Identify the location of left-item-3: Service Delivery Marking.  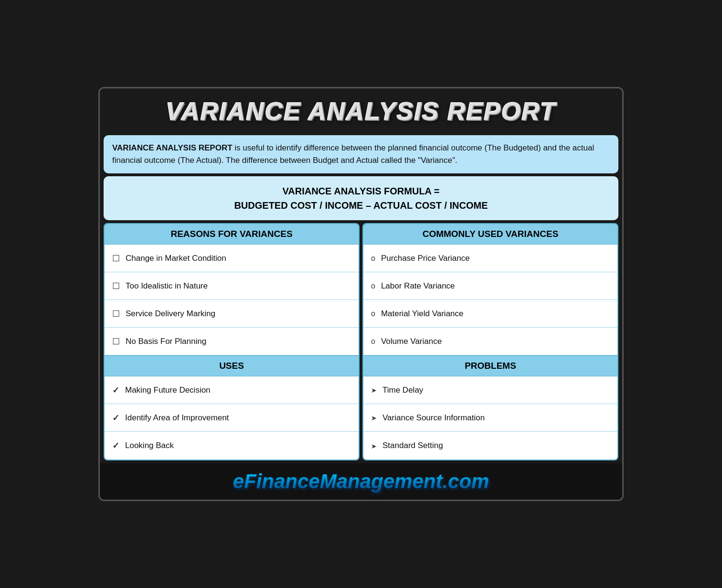
(170, 314).